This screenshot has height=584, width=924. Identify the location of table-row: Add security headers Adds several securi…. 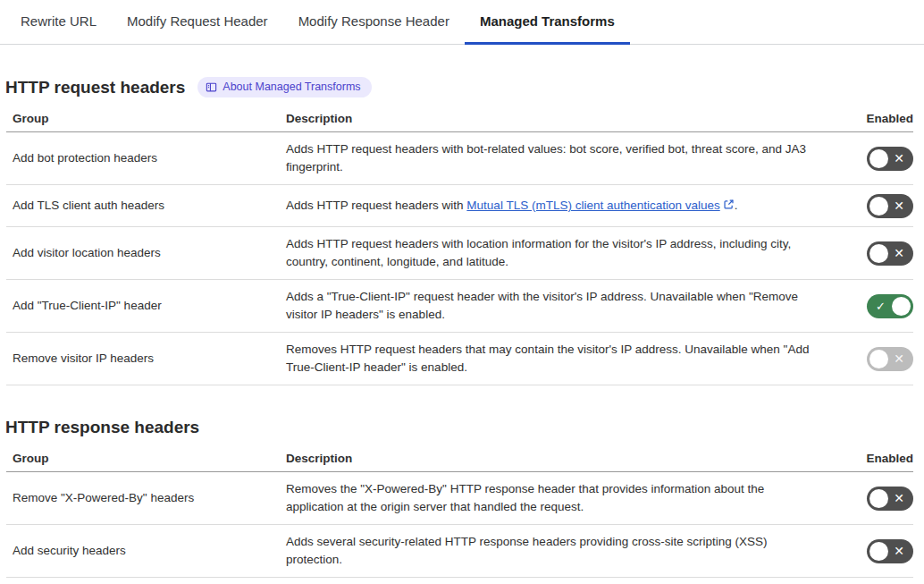
(459, 551).